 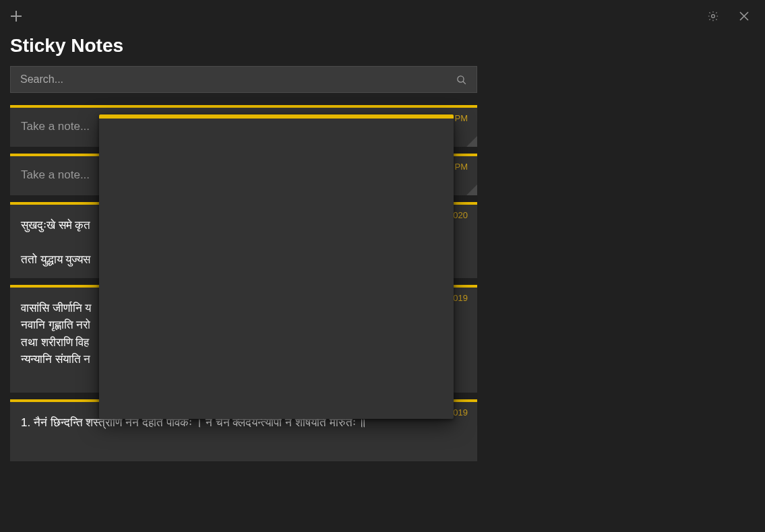 What do you see at coordinates (238, 79) in the screenshot?
I see `search-input` at bounding box center [238, 79].